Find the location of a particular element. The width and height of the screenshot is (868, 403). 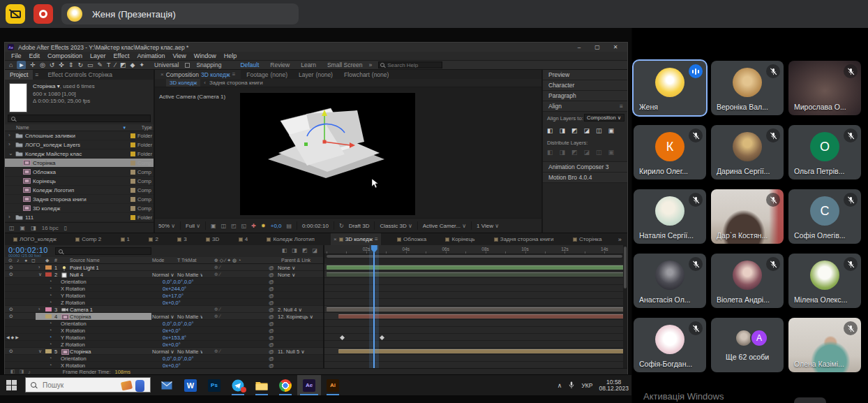

close-tab-icon: × is located at coordinates (335, 239).